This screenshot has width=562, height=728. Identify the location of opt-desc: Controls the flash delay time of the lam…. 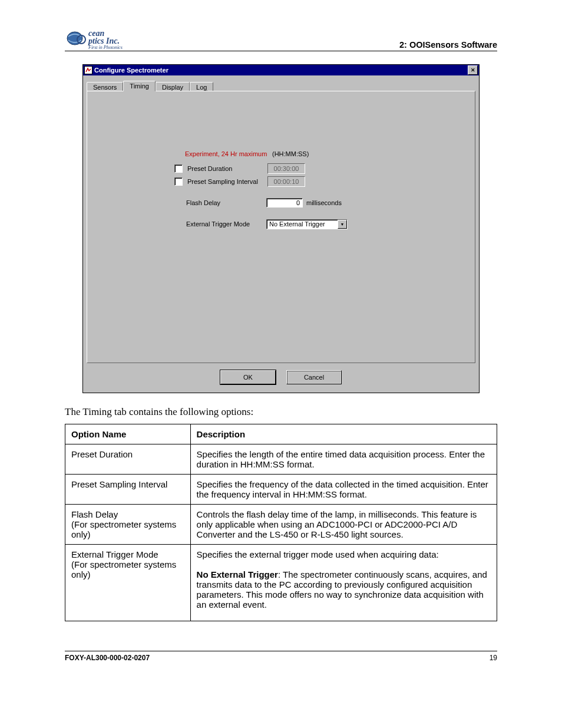
(343, 525).